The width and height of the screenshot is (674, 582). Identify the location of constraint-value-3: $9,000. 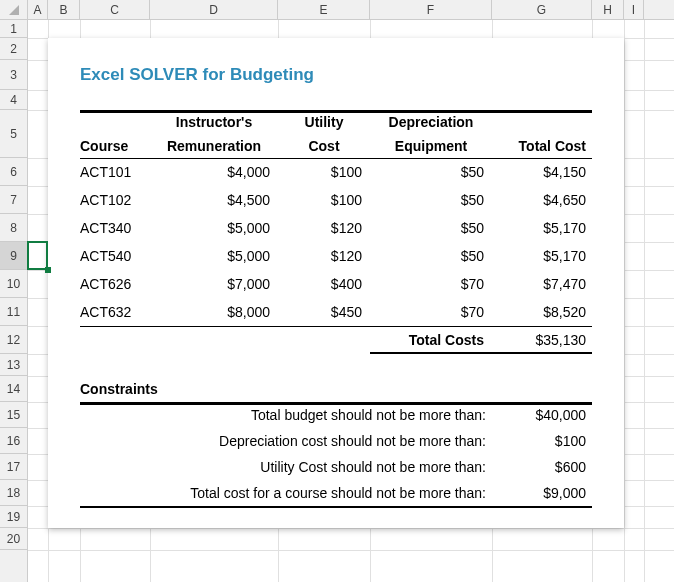
(542, 493).